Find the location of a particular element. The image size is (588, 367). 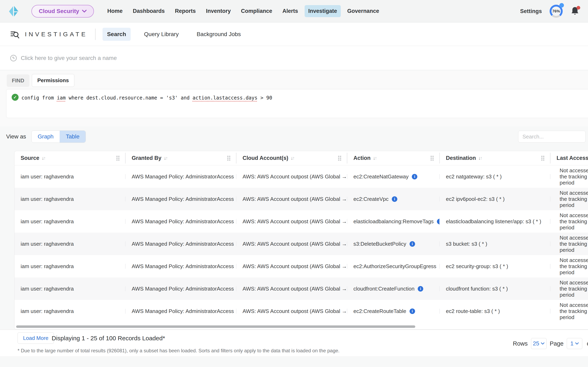

cell-text: ec2:CreateRouteTable is located at coordinates (380, 311).